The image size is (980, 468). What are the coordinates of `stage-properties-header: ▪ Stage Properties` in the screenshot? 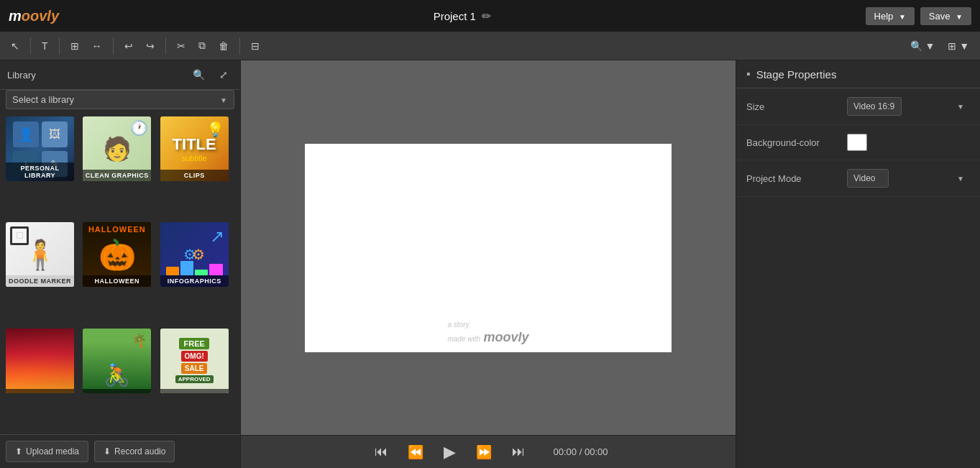 It's located at (858, 75).